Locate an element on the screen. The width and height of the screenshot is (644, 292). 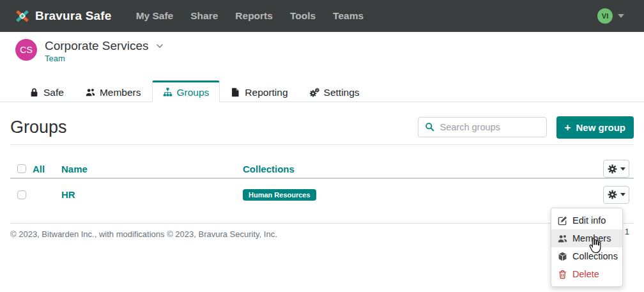
user-avatar: VI is located at coordinates (605, 16).